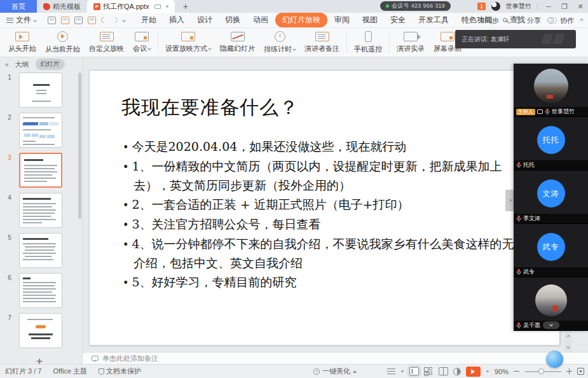  I want to click on notes-bar: 单击此处添加备注, so click(336, 358).